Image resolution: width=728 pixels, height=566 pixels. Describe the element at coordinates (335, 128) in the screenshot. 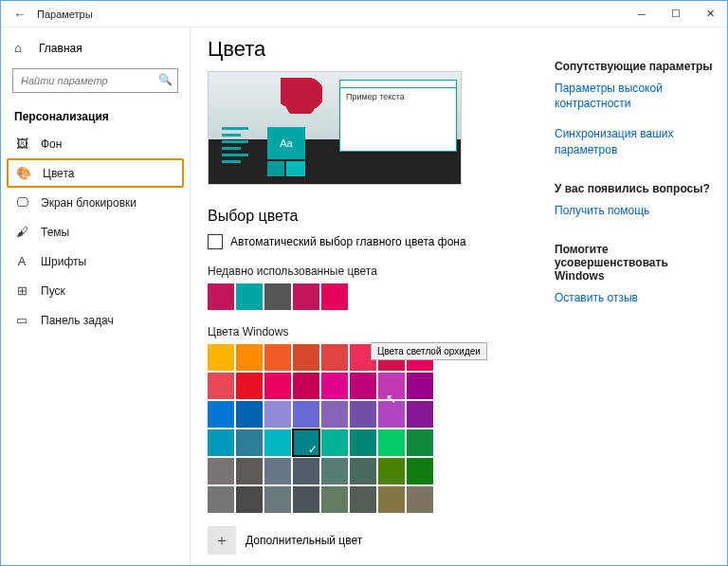

I see `color-preview: Aa Пример текста` at that location.